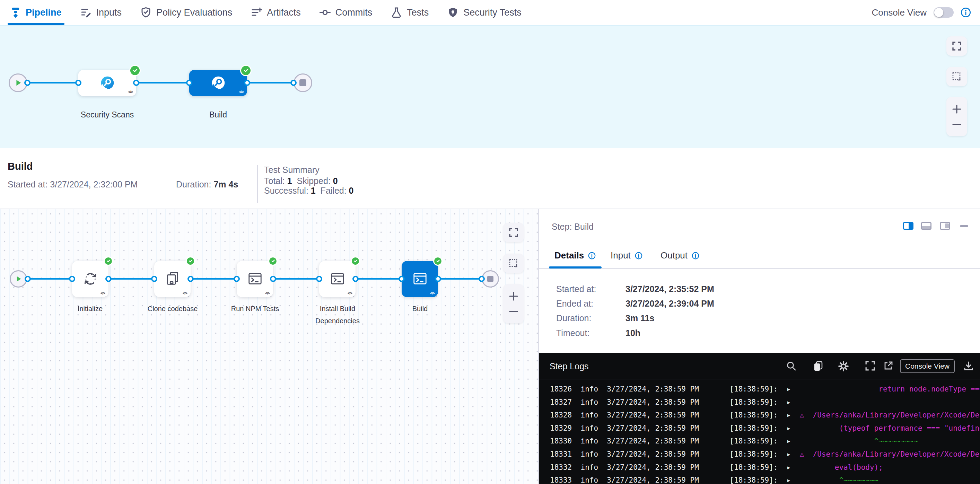 This screenshot has height=484, width=980. What do you see at coordinates (107, 115) in the screenshot?
I see `stage-label-security-scans: Security Scans` at bounding box center [107, 115].